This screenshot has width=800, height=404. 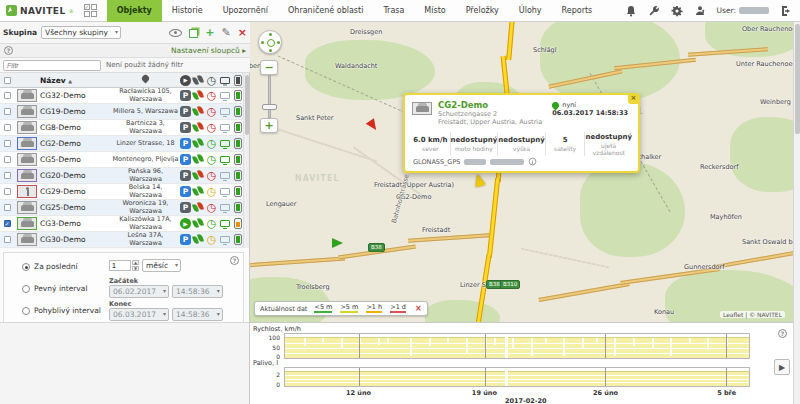 I want to click on table-row: CG19-DemoMillera 5, WarszawaP◷, so click(x=122, y=112).